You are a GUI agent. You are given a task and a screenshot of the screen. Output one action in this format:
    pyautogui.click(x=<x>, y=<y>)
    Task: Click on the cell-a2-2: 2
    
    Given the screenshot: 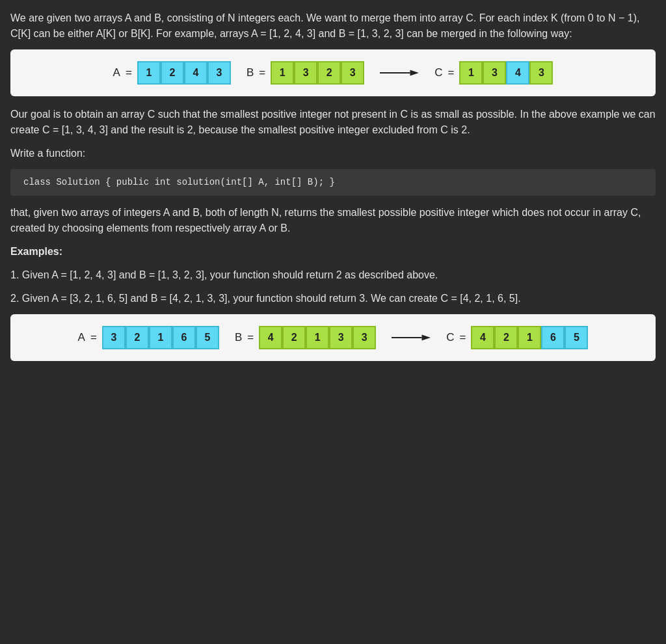 What is the action you would take?
    pyautogui.click(x=137, y=338)
    